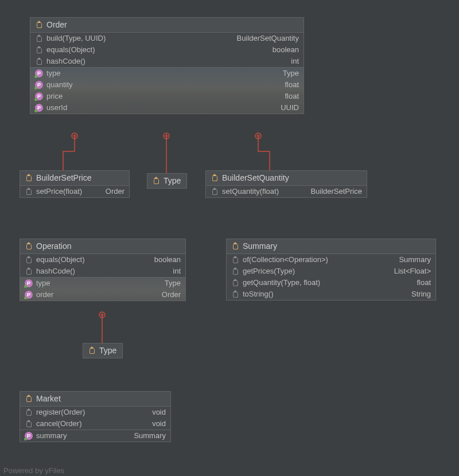 This screenshot has height=476, width=459. What do you see at coordinates (103, 270) in the screenshot?
I see `class-operation: Operation equals(Object) boolean hashCod…` at bounding box center [103, 270].